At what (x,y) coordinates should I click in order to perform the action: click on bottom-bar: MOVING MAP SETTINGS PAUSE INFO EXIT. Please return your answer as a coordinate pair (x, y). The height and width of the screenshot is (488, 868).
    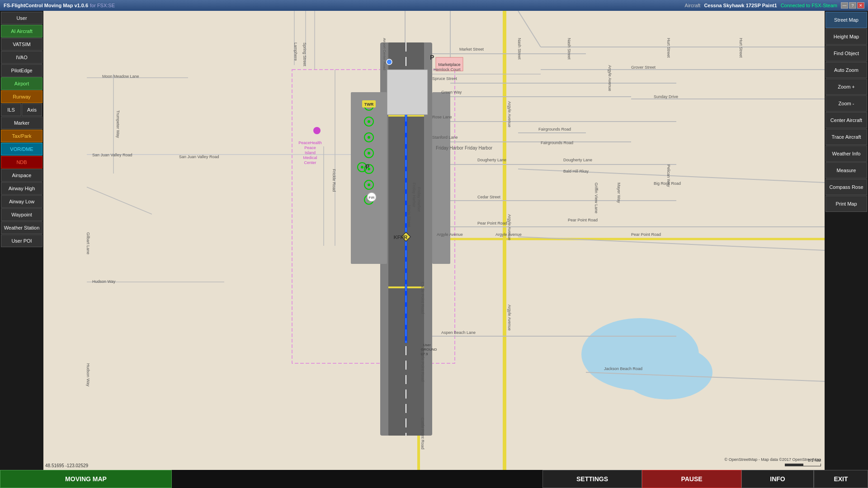
    Looking at the image, I should click on (434, 479).